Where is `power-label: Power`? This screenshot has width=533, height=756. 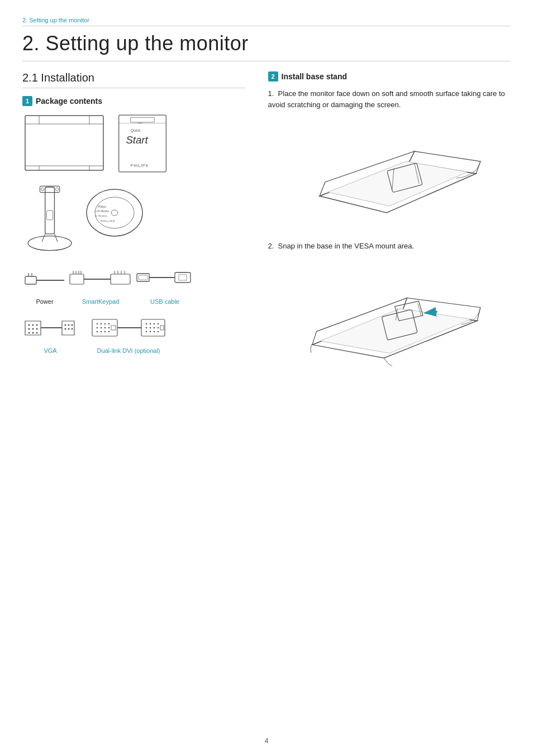
power-label: Power is located at coordinates (45, 302).